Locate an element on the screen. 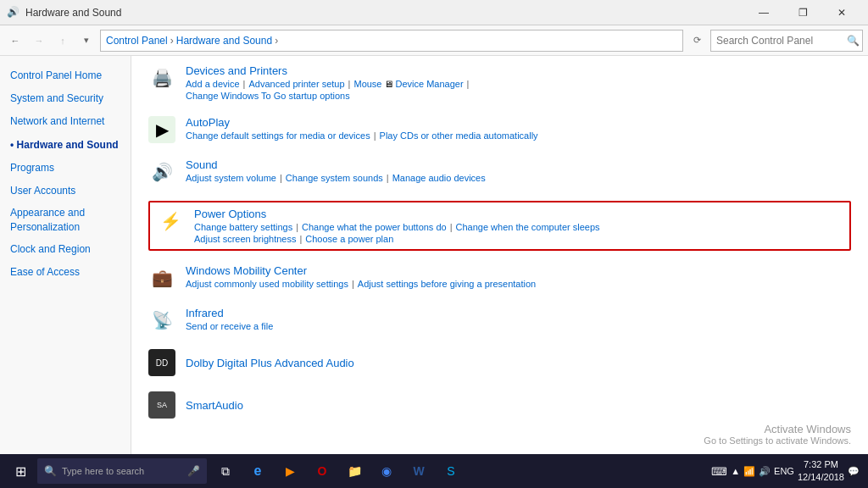 This screenshot has width=868, height=488. dolby-title: Dolby Digital Plus Advanced Audio is located at coordinates (270, 363).